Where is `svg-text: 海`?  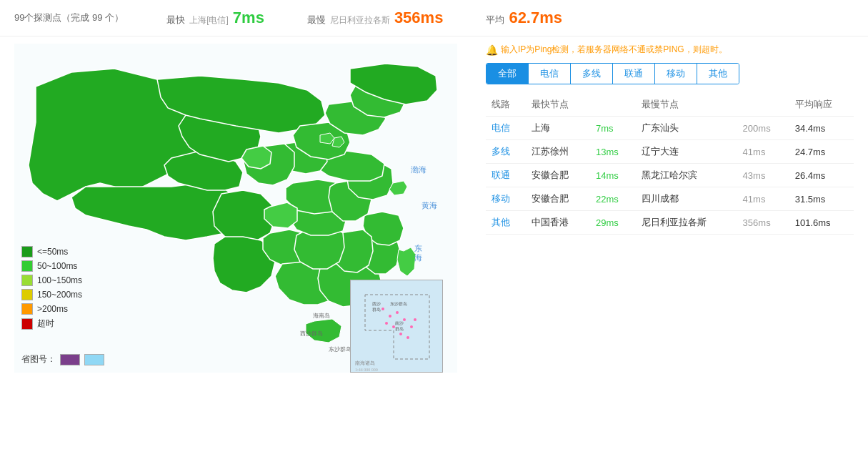
svg-text: 海 is located at coordinates (419, 257).